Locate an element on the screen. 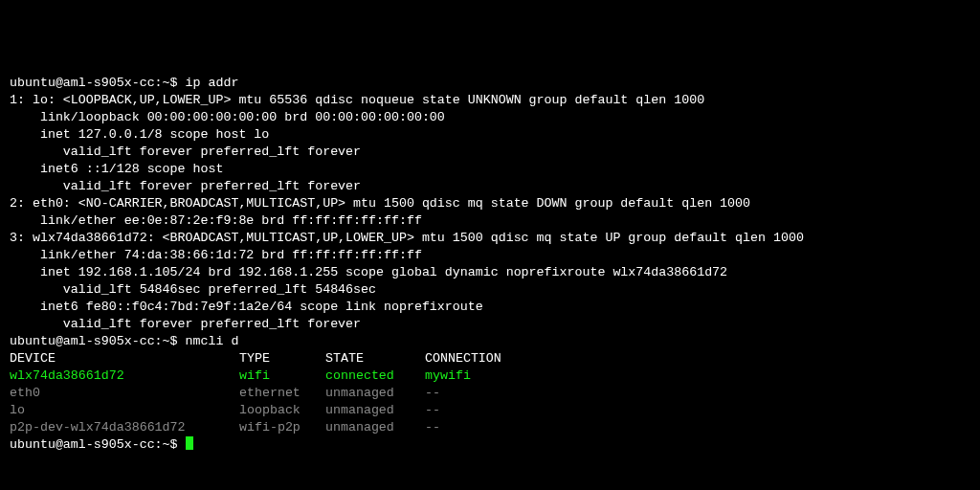 The width and height of the screenshot is (980, 490). prompt-line-1: ubuntu@aml-s905x-cc:~$ ip addr is located at coordinates (124, 82).